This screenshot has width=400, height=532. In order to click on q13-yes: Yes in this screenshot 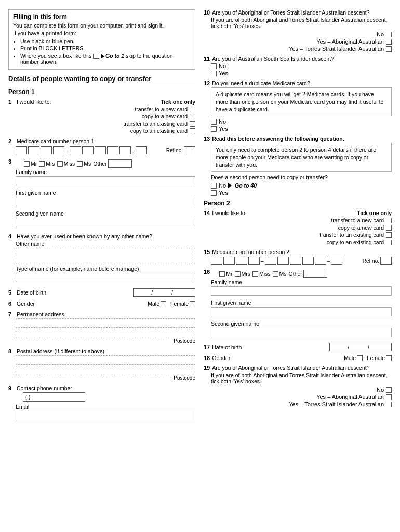, I will do `click(223, 193)`.